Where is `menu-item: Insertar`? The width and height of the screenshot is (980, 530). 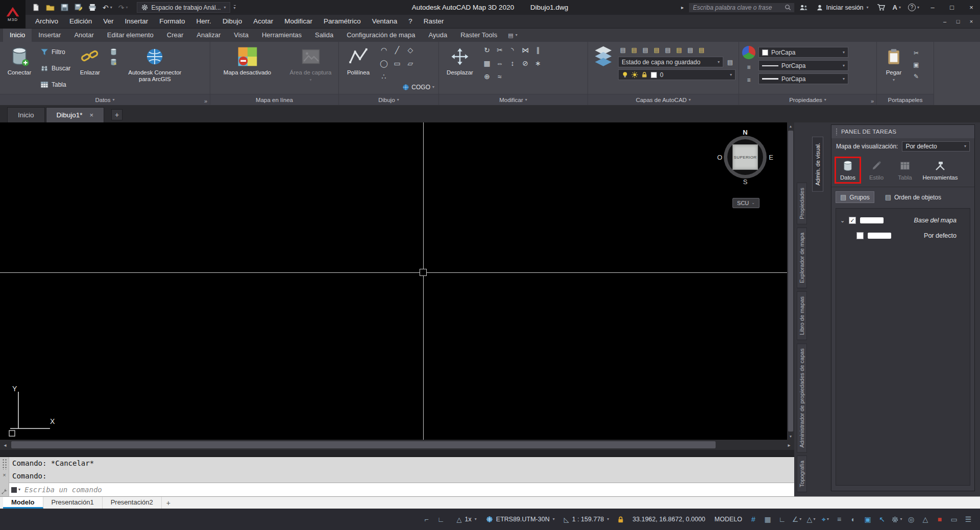 menu-item: Insertar is located at coordinates (137, 21).